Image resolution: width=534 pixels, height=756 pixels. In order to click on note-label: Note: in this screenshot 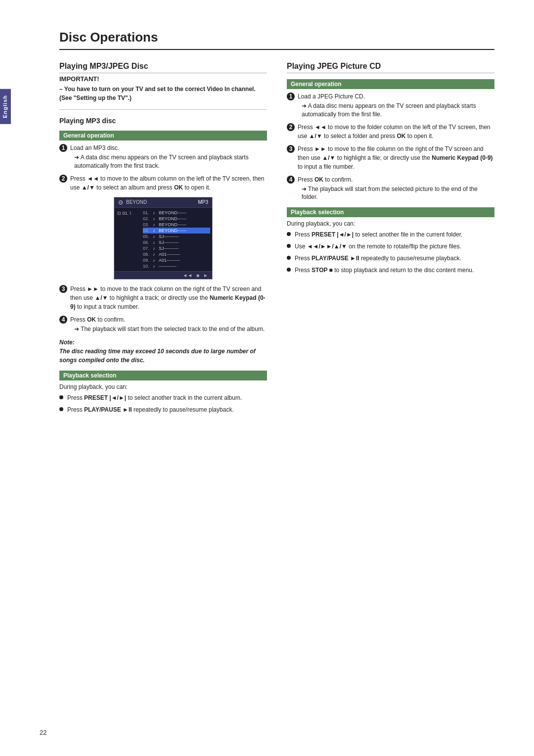, I will do `click(67, 342)`.